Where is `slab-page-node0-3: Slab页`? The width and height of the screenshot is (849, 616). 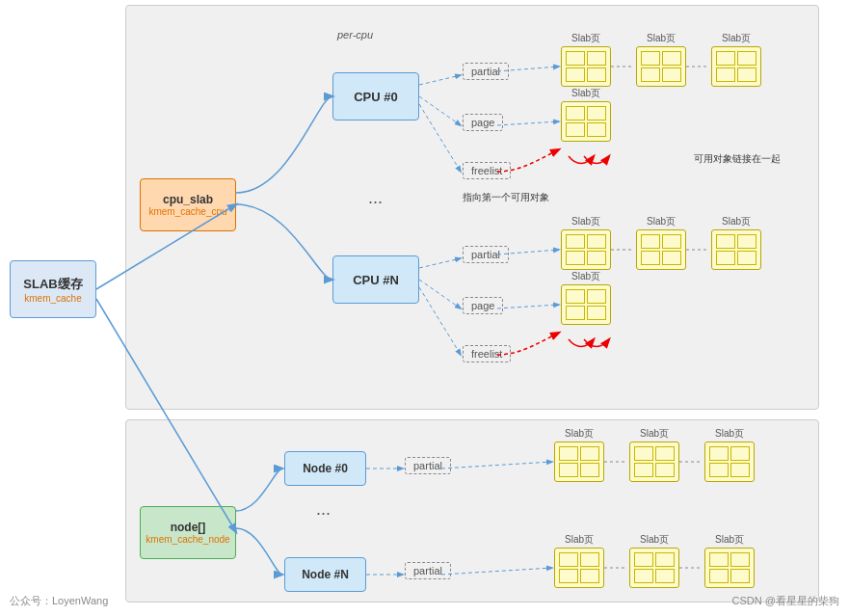
slab-page-node0-3: Slab页 is located at coordinates (730, 462).